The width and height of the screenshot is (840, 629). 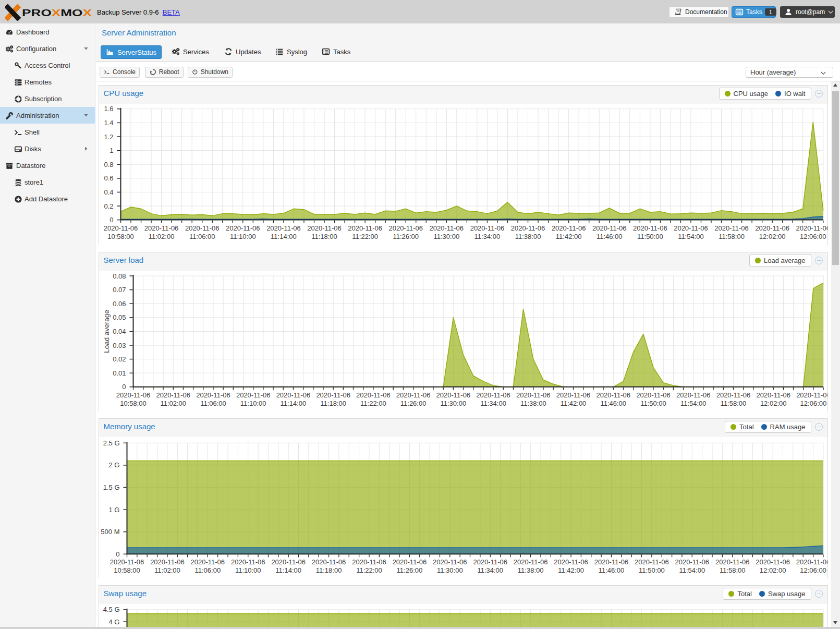 What do you see at coordinates (111, 609) in the screenshot?
I see `svg-text: 4.5 G` at bounding box center [111, 609].